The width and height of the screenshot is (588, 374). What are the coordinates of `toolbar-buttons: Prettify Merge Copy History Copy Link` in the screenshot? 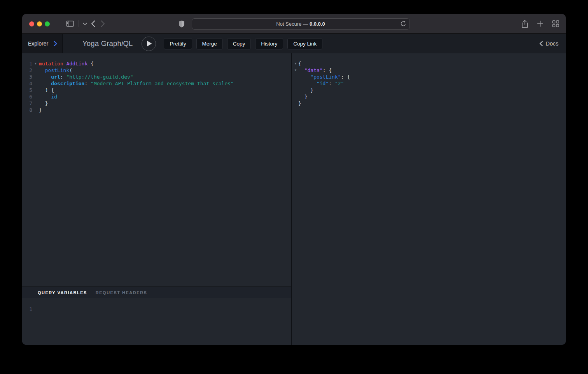 It's located at (243, 44).